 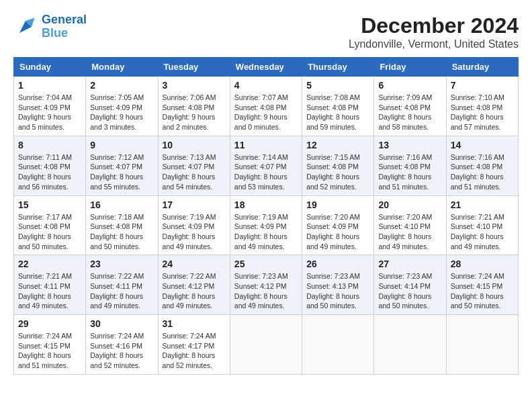 What do you see at coordinates (338, 85) in the screenshot?
I see `day-number: 5` at bounding box center [338, 85].